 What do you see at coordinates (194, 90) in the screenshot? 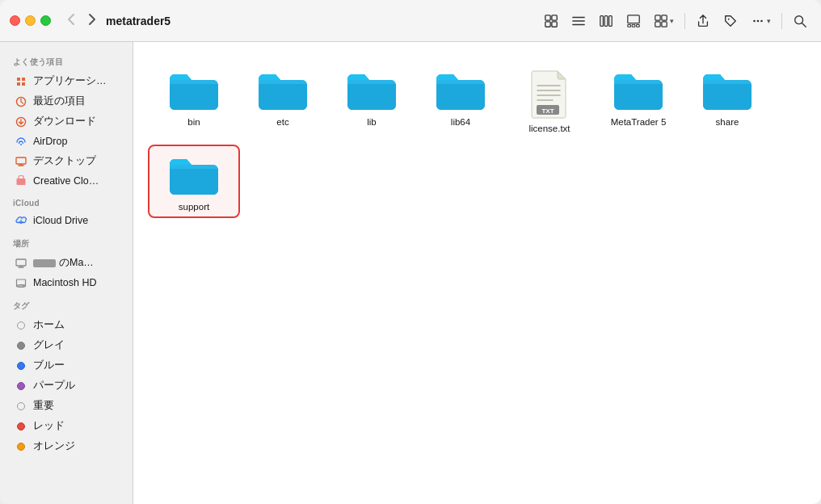
I see `folder-icon-bin` at bounding box center [194, 90].